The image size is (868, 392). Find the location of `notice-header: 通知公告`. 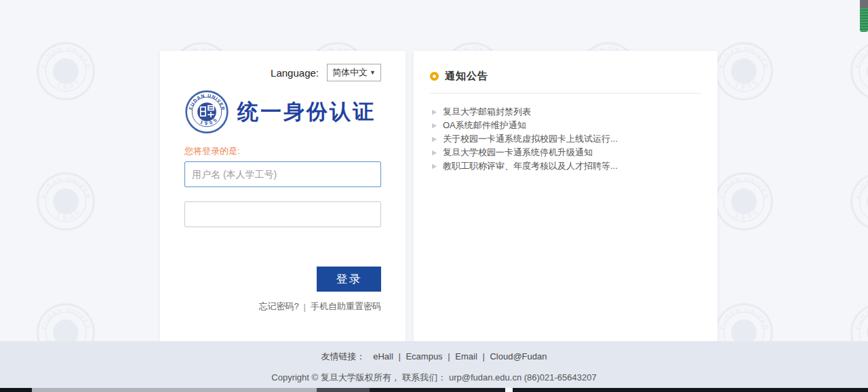

notice-header: 通知公告 is located at coordinates (566, 76).